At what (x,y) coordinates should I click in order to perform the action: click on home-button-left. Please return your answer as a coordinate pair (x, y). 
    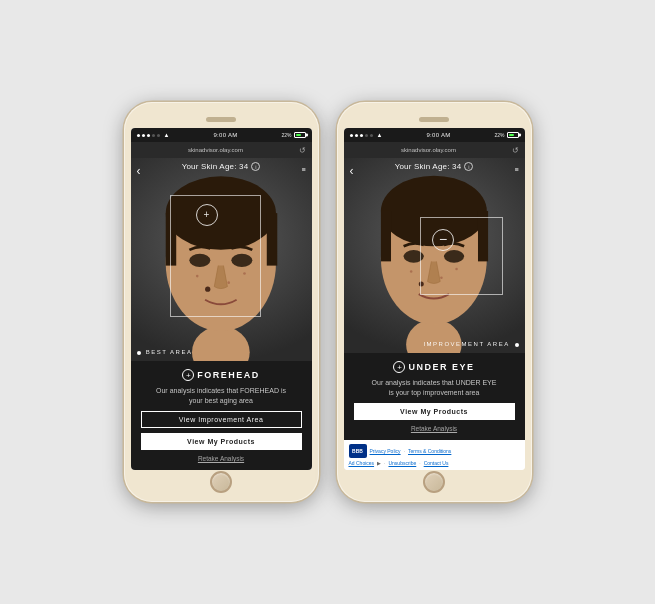
    Looking at the image, I should click on (221, 482).